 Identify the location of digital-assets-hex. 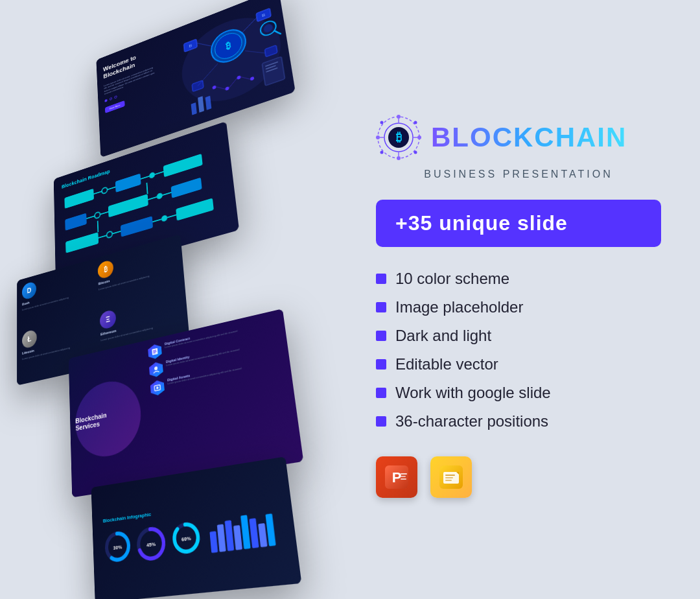
(158, 388).